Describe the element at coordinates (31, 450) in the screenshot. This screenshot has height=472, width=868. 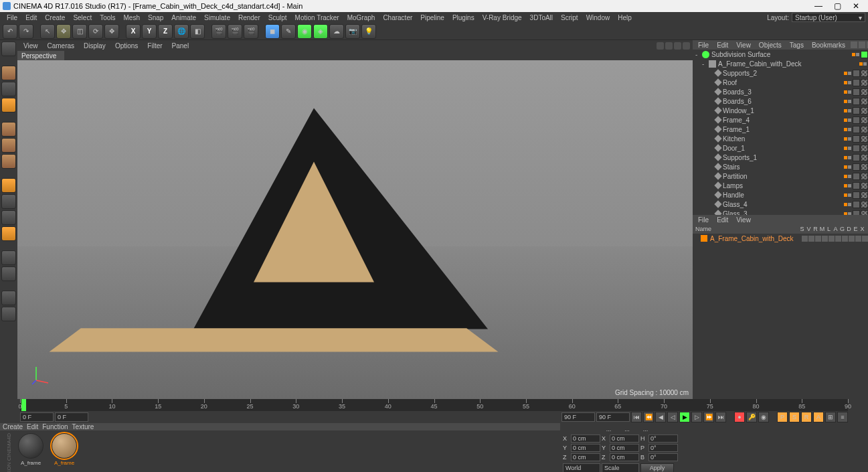
I see `material-thumb: A_frame` at that location.